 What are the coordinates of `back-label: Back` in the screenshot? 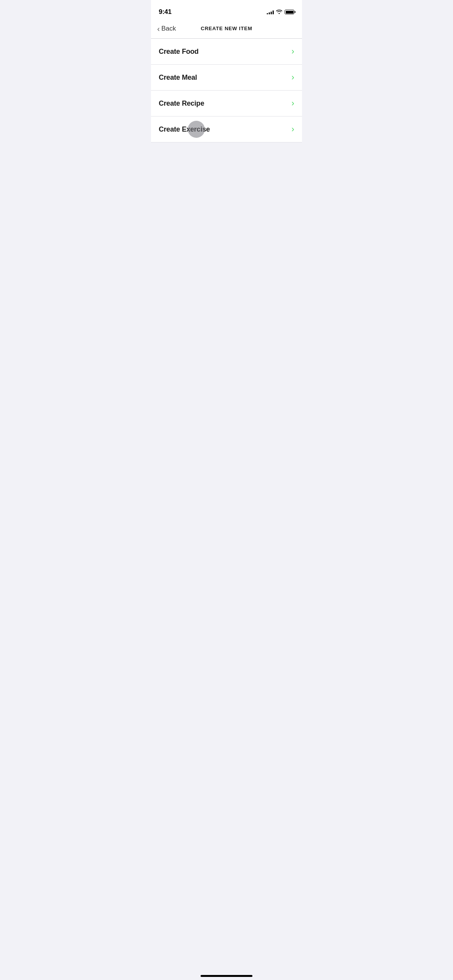 It's located at (169, 29).